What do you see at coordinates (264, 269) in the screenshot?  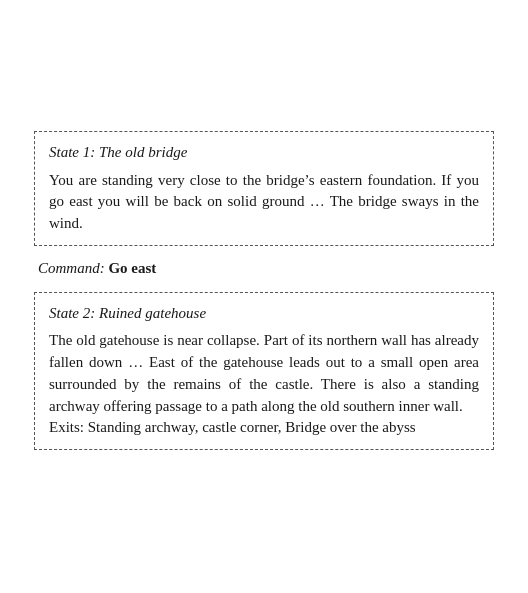 I see `command-line: Command: Go east` at bounding box center [264, 269].